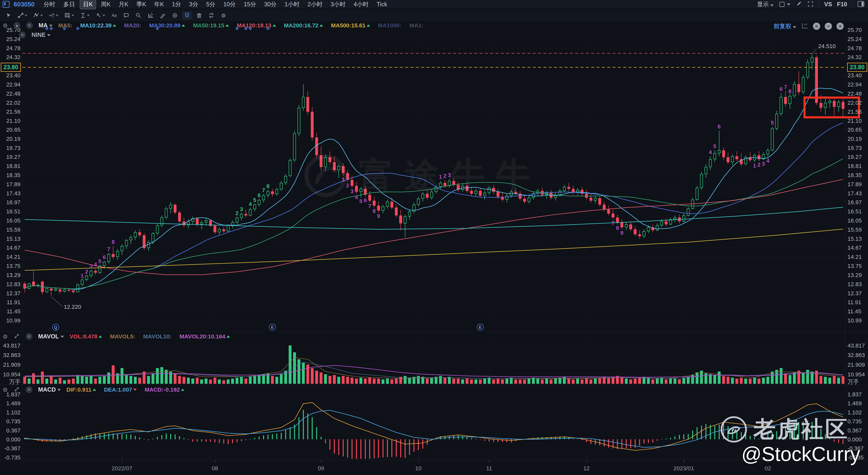  I want to click on indicator-value: MAVOL20:10.164, so click(205, 336).